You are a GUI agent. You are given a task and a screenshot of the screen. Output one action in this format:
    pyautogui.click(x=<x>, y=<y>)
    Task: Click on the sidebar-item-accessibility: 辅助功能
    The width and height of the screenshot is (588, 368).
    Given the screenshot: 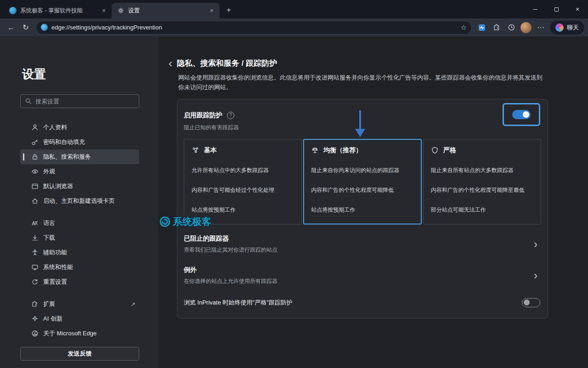 What is the action you would take?
    pyautogui.click(x=80, y=253)
    